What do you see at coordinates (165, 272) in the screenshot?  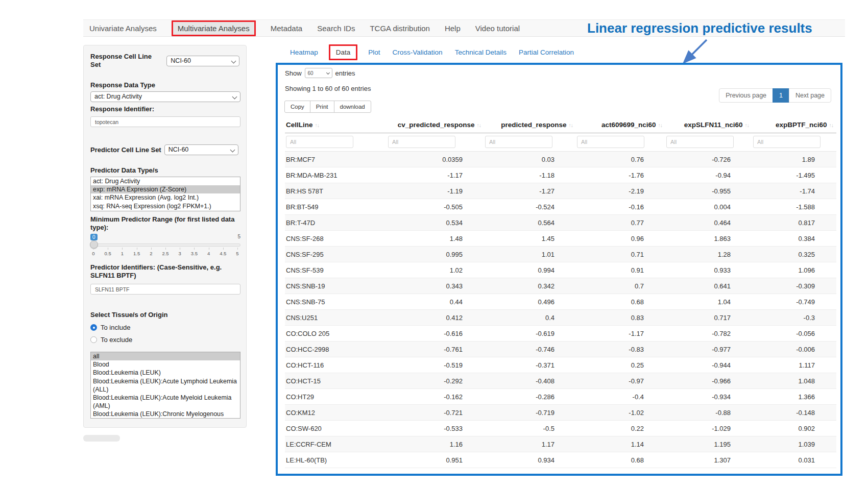 I see `predictor-identifiers-label: Predictor Identifiers: (Case-Sensitive, …` at bounding box center [165, 272].